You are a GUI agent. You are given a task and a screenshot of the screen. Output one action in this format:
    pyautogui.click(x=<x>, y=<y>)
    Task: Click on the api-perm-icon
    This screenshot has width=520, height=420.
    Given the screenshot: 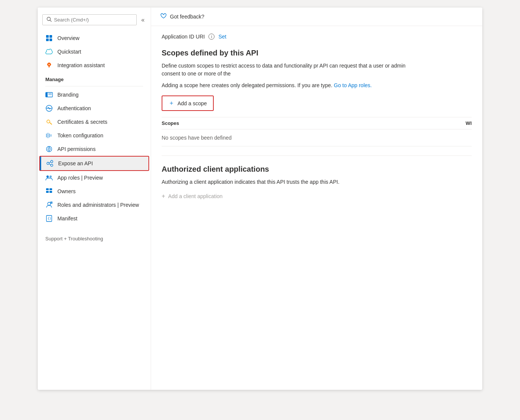 What is the action you would take?
    pyautogui.click(x=49, y=149)
    